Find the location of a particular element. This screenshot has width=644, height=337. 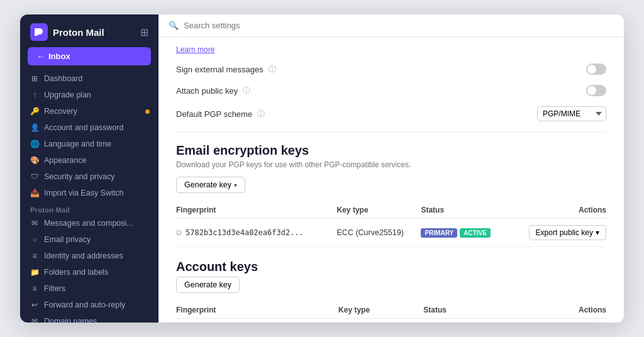

acct-col-keytype: Key type is located at coordinates (381, 311).